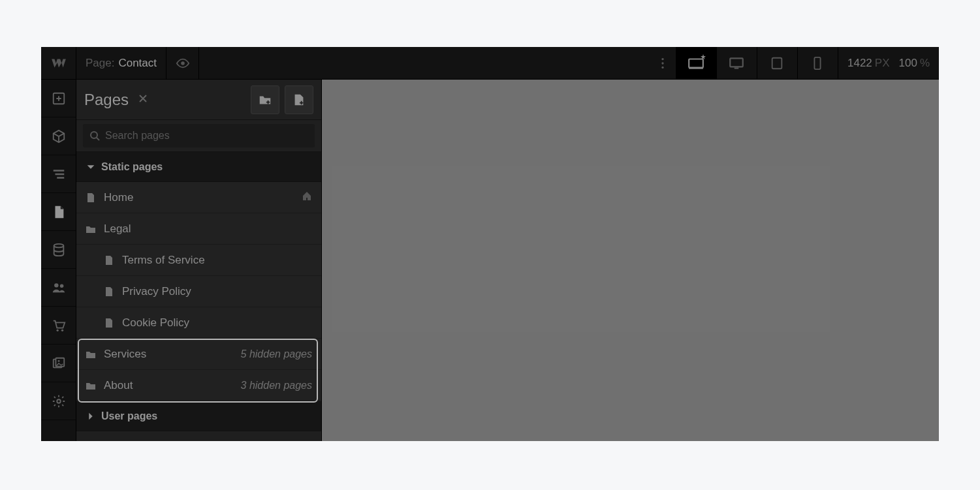 This screenshot has height=490, width=980. Describe the element at coordinates (59, 326) in the screenshot. I see `rail-ecommerce` at that location.